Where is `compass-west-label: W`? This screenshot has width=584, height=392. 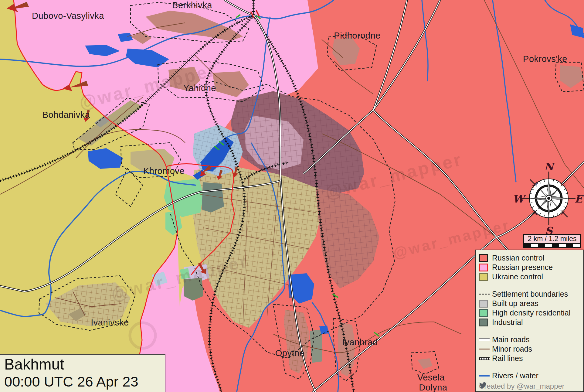 compass-west-label: W is located at coordinates (518, 199).